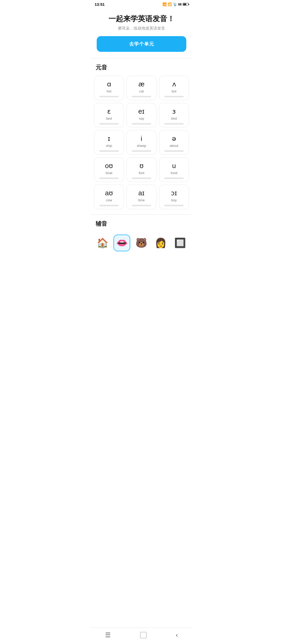  What do you see at coordinates (109, 91) in the screenshot?
I see `phoneme-word: hot` at bounding box center [109, 91].